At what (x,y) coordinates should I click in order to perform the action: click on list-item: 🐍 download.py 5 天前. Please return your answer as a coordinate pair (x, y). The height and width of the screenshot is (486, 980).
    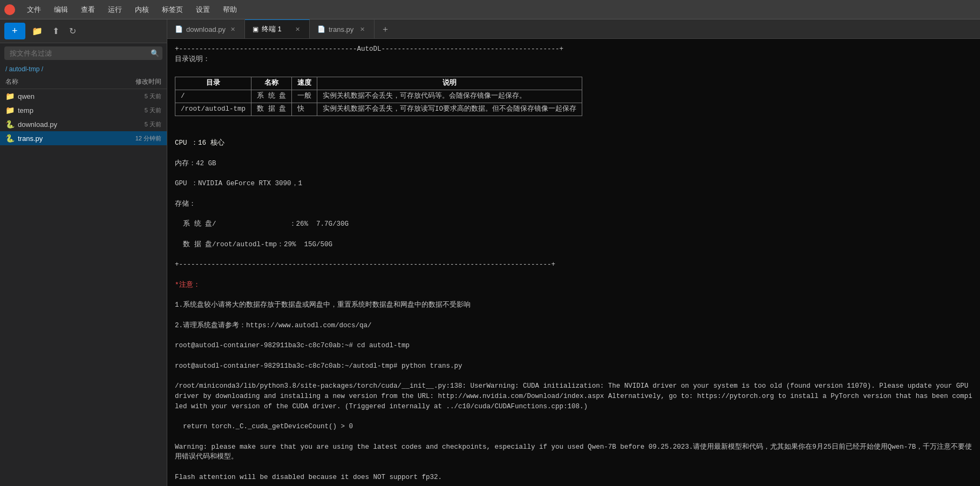
    Looking at the image, I should click on (83, 124).